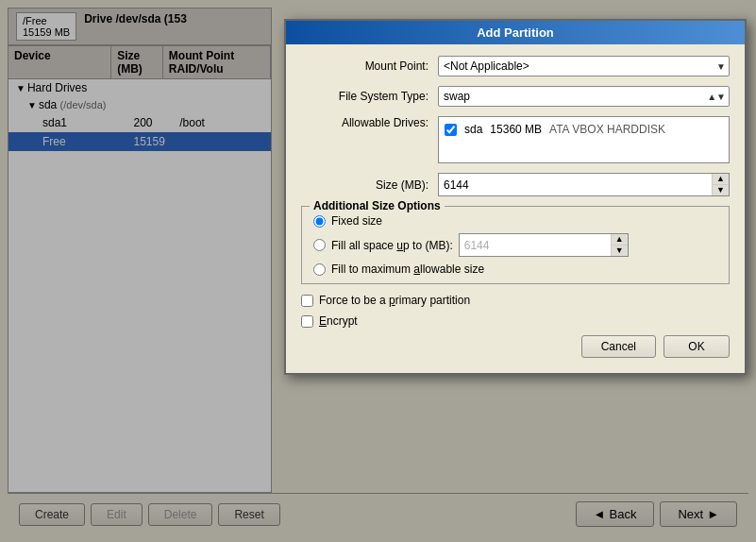  What do you see at coordinates (308, 321) in the screenshot?
I see `encrypt-checkbox` at bounding box center [308, 321].